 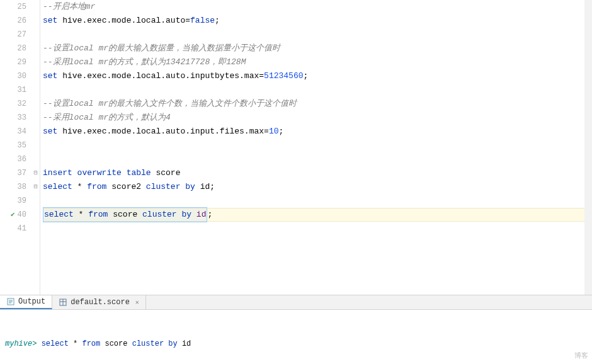 I want to click on line-number: ✔40, so click(x=13, y=215).